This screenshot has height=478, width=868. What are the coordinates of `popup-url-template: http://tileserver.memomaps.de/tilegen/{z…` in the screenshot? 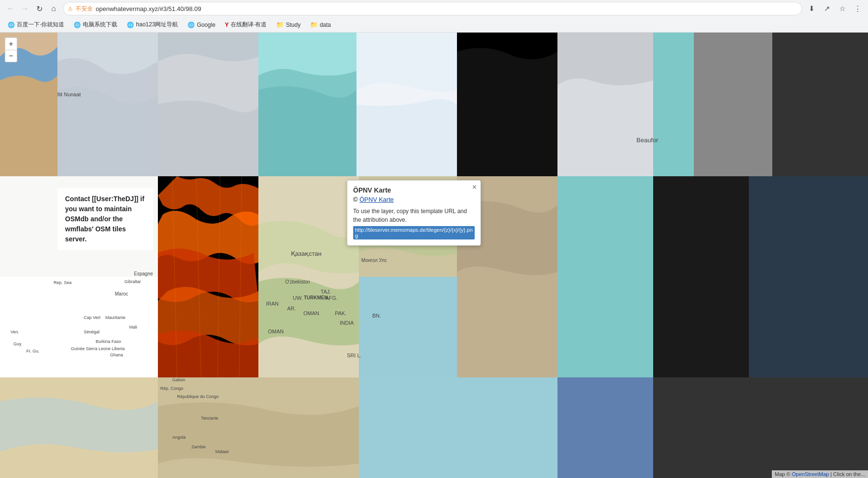 It's located at (414, 233).